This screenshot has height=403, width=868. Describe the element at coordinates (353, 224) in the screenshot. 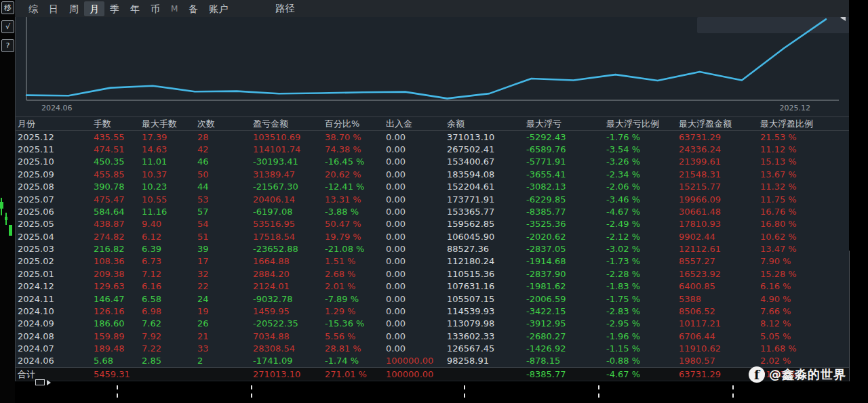

I see `table-cell: 50.47 %` at that location.